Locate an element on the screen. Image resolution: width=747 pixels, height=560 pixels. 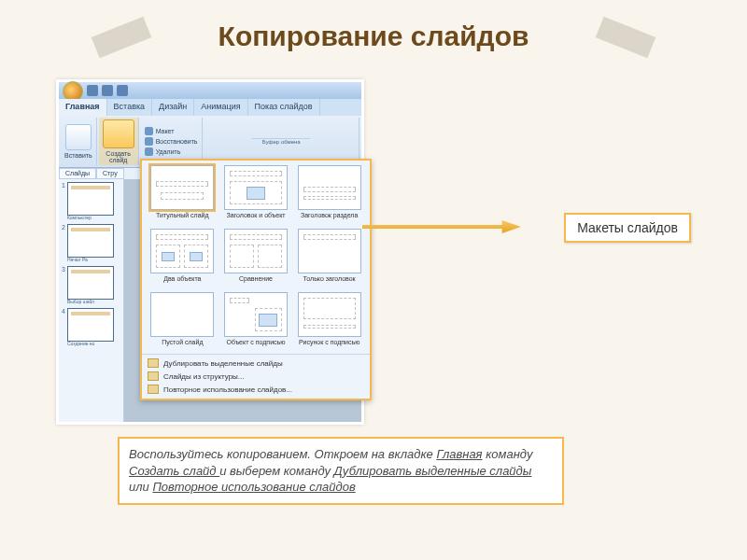
tab-slideshow: Показ слайдов is located at coordinates (284, 107).